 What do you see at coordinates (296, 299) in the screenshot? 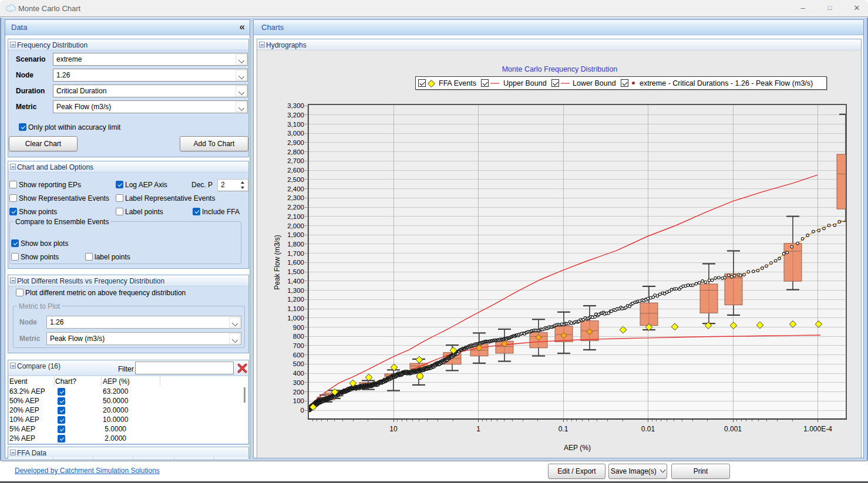
I see `svg-text: 1,200` at bounding box center [296, 299].